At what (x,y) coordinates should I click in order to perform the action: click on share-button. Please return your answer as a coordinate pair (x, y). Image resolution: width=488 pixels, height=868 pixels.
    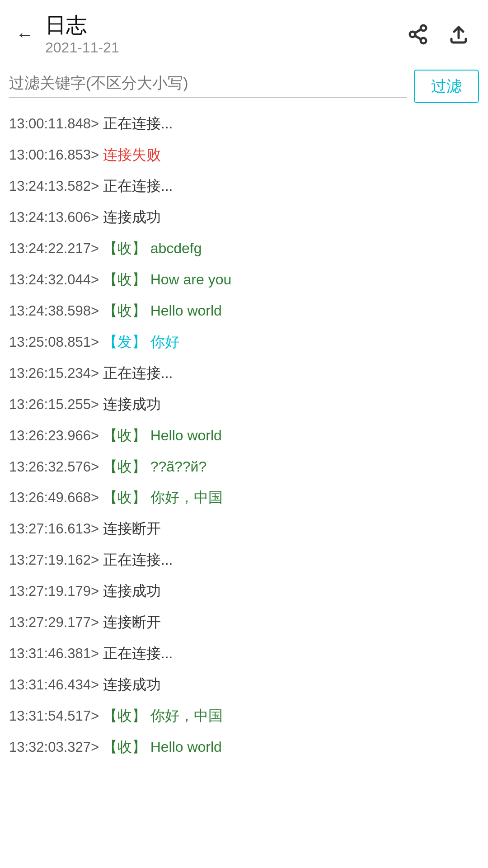
    Looking at the image, I should click on (418, 34).